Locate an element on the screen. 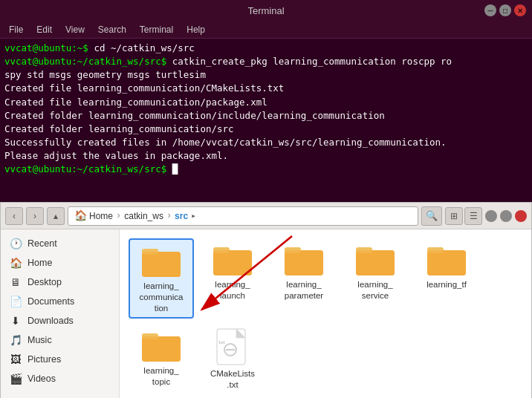  file-name-learning-parameter: learning_parameter is located at coordinates (304, 290).